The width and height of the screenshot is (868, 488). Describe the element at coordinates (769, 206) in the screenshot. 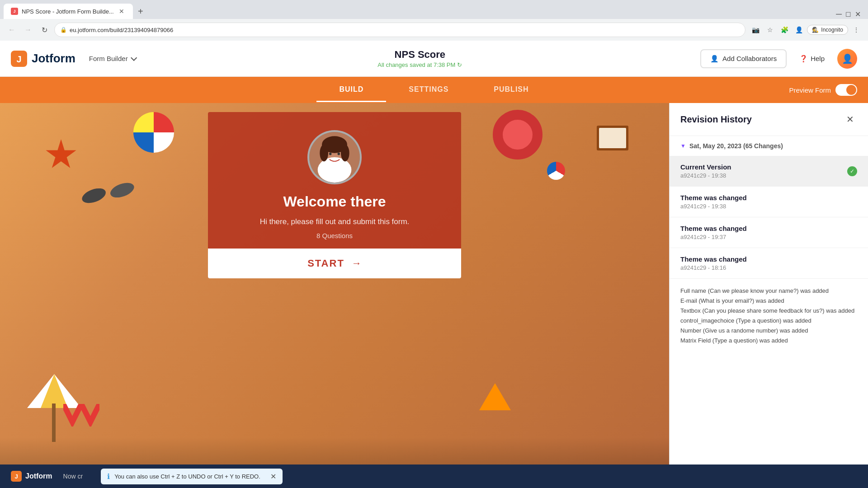

I see `revision-item-1-subtitle: a9241c29 - 19:38` at that location.